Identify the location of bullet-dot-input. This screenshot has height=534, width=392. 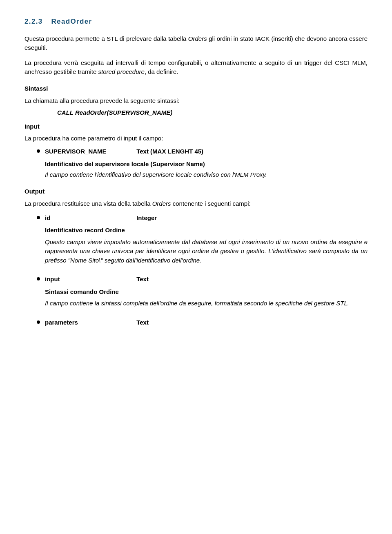
(38, 279).